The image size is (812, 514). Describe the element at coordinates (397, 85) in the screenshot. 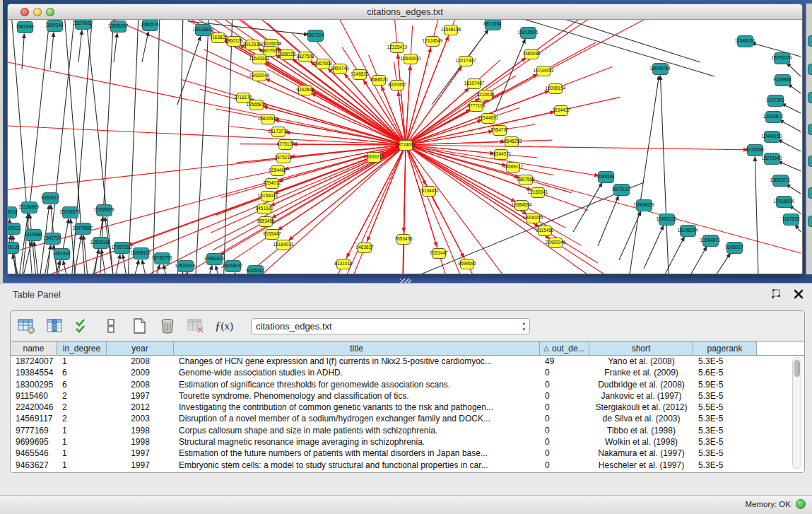

I see `network-node: 8220357` at that location.